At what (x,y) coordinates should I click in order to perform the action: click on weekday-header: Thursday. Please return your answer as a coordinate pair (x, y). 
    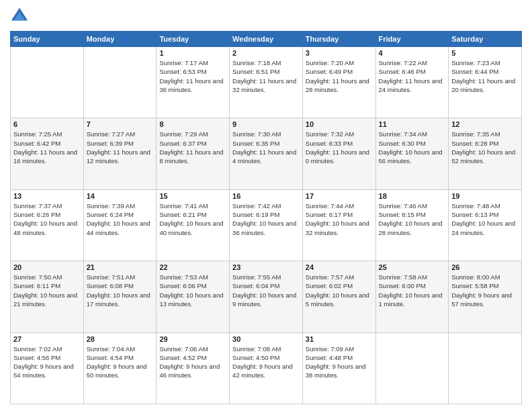
    Looking at the image, I should click on (339, 39).